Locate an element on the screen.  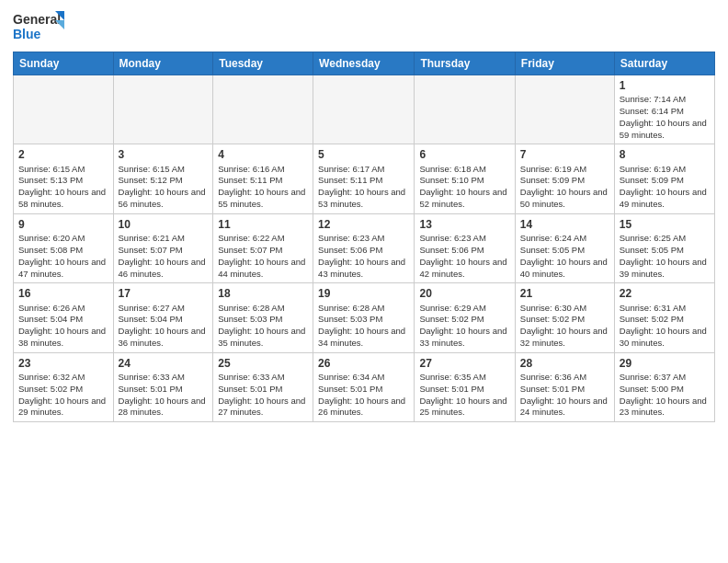
calendar-day: 15Sunrise: 6:25 AMSunset: 5:05 PMDayligh… is located at coordinates (664, 248).